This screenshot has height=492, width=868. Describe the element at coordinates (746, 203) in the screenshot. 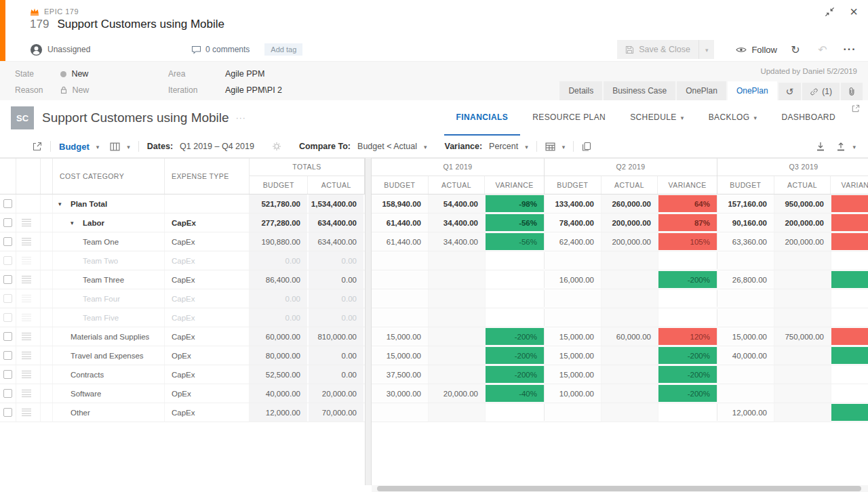

I see `q3-budget-cell: 157,160.00` at that location.